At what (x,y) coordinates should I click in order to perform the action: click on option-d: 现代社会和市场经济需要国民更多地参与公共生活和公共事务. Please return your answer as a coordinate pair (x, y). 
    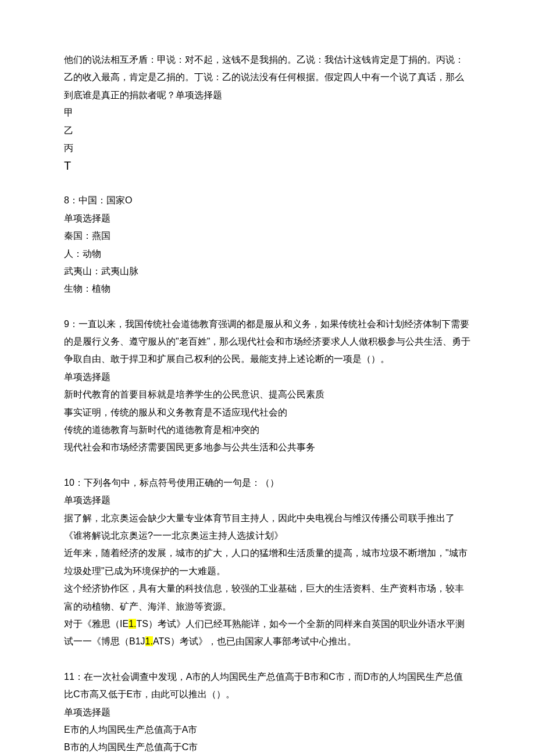
    Looking at the image, I should click on (268, 447).